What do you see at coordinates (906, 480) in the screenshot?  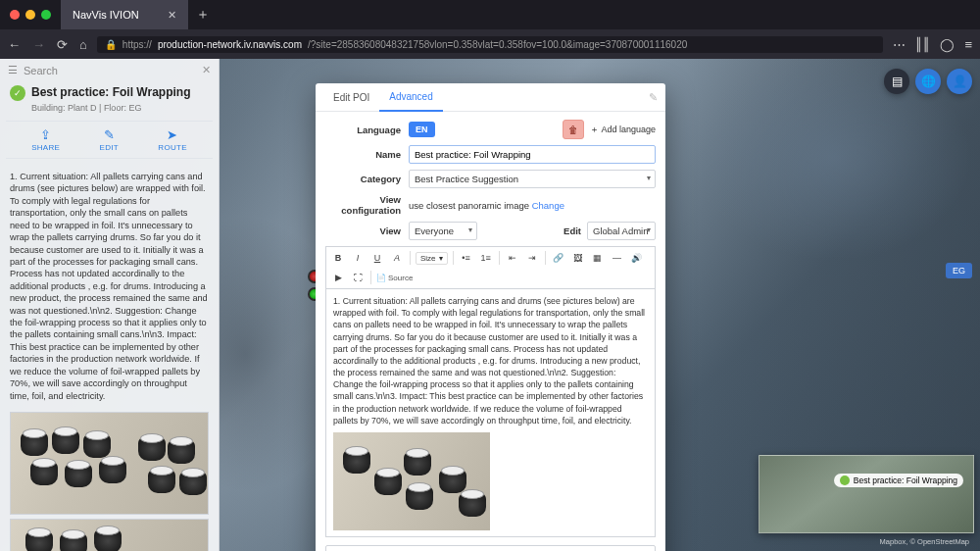 I see `minimap-poi-label: Best practice: Foil Wrapping` at bounding box center [906, 480].